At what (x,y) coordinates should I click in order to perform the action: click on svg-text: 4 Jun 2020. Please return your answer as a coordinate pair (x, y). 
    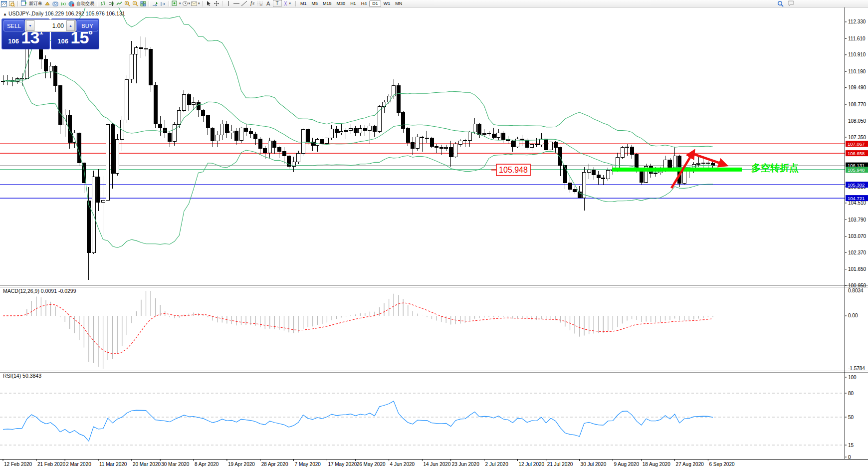
    Looking at the image, I should click on (403, 464).